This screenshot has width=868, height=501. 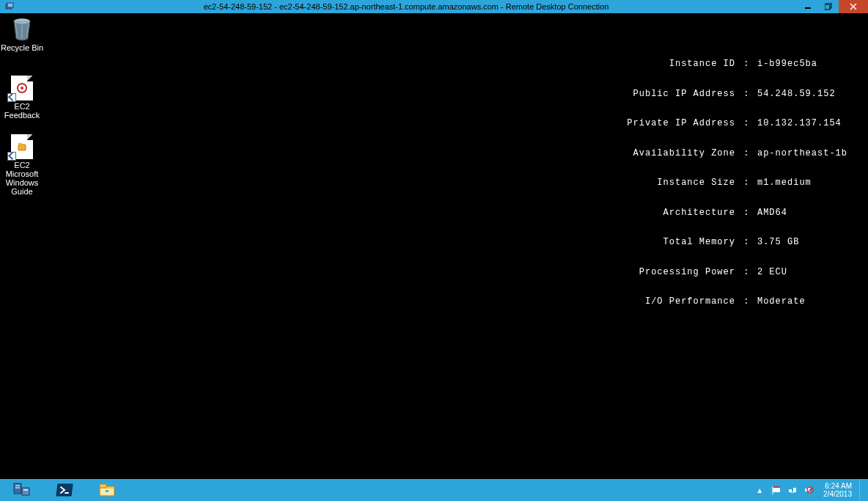 What do you see at coordinates (406, 7) in the screenshot?
I see `window-title: ec2-54-248-59-152 - ec2-54-248-59-152.ap…` at bounding box center [406, 7].